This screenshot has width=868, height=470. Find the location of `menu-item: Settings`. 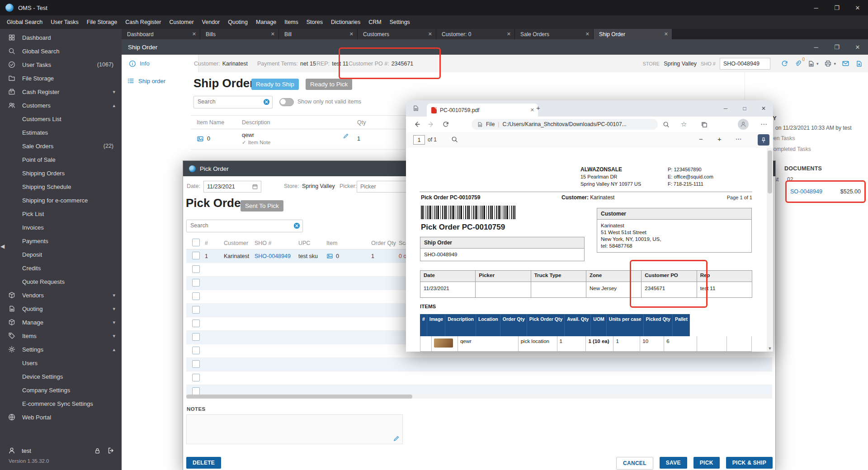

menu-item: Settings is located at coordinates (400, 22).